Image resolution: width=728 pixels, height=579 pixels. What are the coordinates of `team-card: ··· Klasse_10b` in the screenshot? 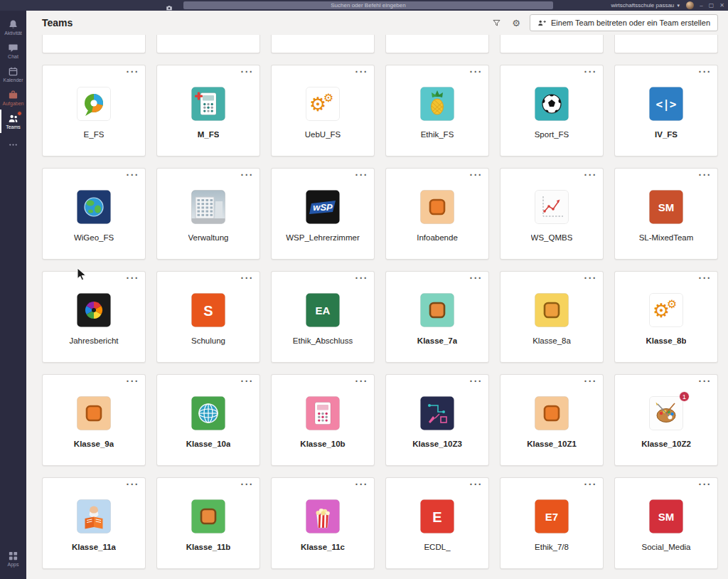 It's located at (323, 420).